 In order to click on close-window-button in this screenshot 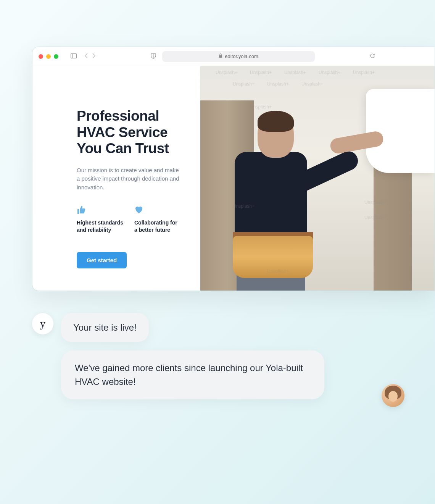, I will do `click(41, 57)`.